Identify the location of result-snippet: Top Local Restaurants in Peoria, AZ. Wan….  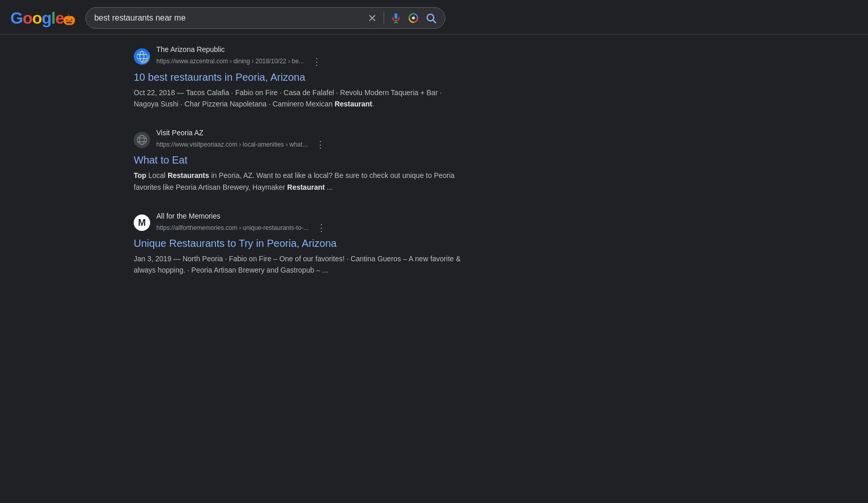
(298, 181).